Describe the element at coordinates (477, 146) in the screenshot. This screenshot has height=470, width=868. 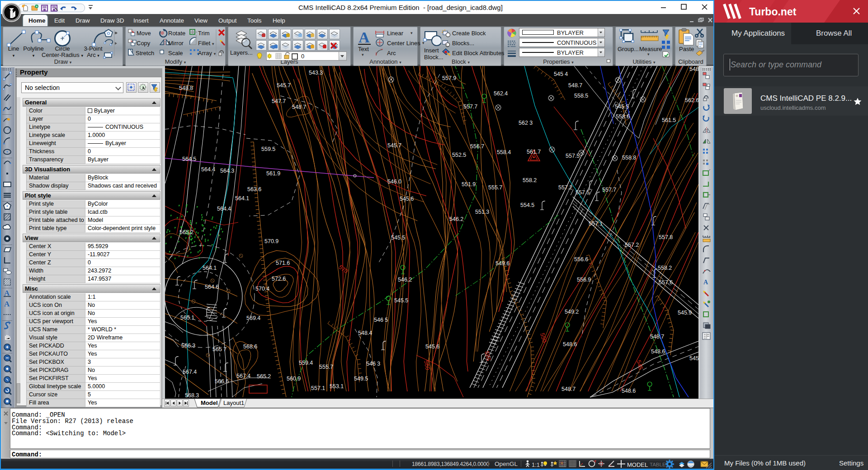
I see `svg-text: 556.7` at that location.